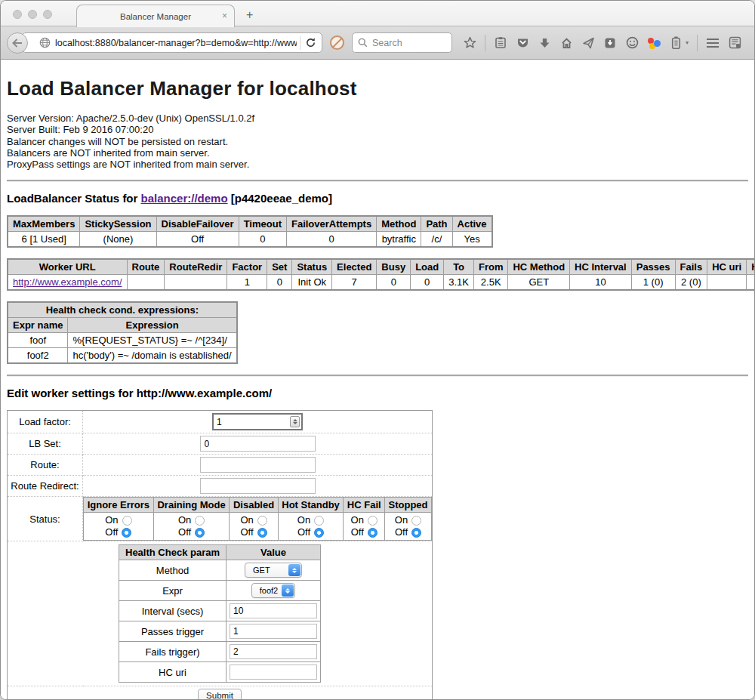  What do you see at coordinates (676, 43) in the screenshot?
I see `battery-extension-icon` at bounding box center [676, 43].